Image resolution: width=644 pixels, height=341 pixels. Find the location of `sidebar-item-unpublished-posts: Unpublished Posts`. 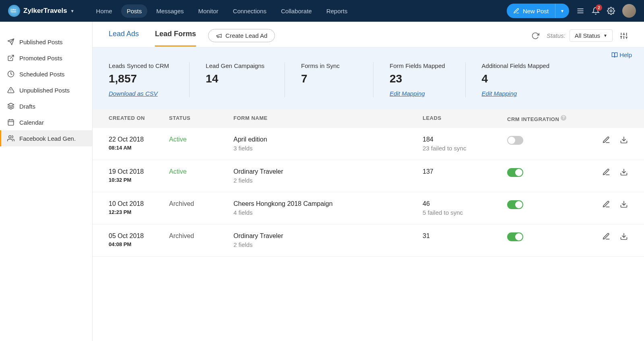

sidebar-item-unpublished-posts: Unpublished Posts is located at coordinates (46, 90).